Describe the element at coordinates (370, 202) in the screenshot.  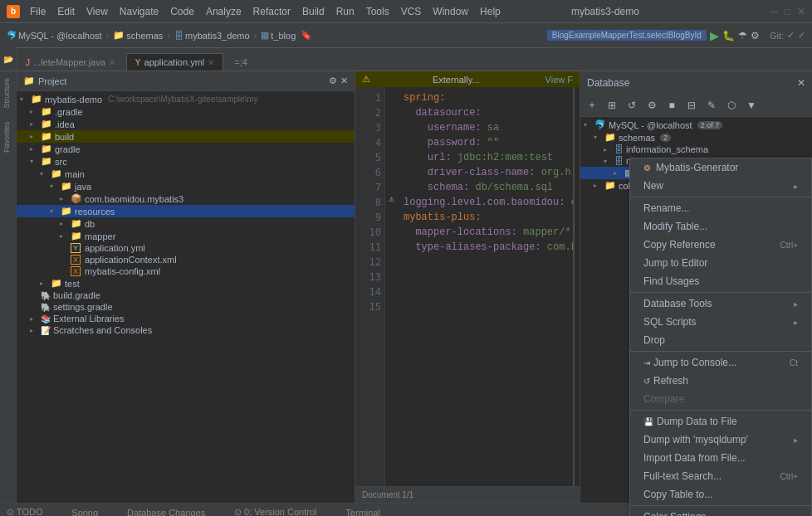
I see `line-num-8: 8` at that location.